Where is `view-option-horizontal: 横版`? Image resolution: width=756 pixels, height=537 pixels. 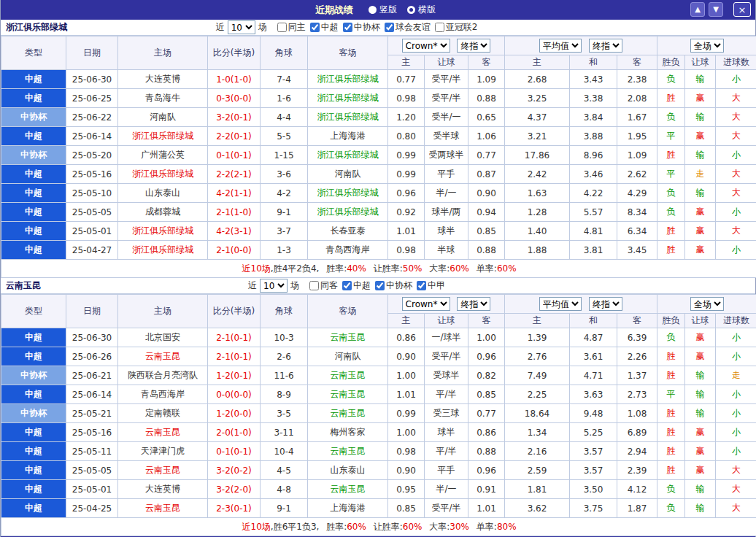
view-option-horizontal: 横版 is located at coordinates (422, 10).